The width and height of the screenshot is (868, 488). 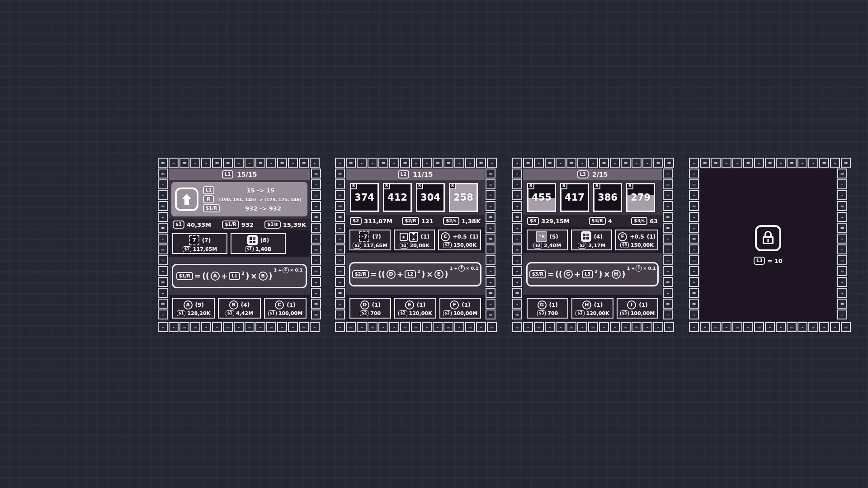 I want to click on per-run-value: 4, so click(x=610, y=221).